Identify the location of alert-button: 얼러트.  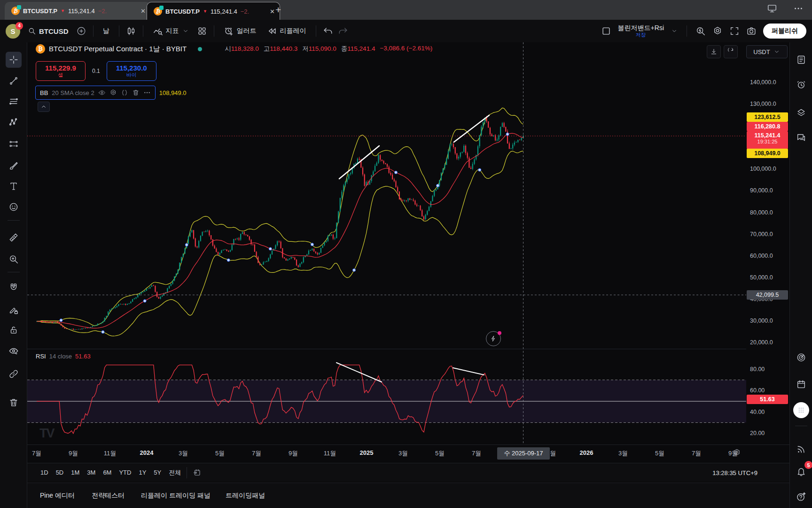
(240, 31).